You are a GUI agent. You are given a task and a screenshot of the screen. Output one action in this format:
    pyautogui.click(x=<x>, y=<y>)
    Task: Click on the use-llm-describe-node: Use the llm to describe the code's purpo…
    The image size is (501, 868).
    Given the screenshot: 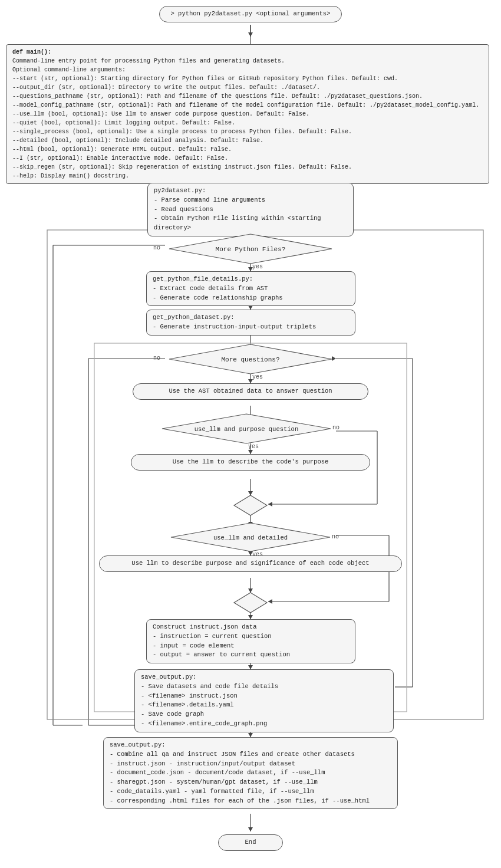 What is the action you would take?
    pyautogui.click(x=250, y=462)
    